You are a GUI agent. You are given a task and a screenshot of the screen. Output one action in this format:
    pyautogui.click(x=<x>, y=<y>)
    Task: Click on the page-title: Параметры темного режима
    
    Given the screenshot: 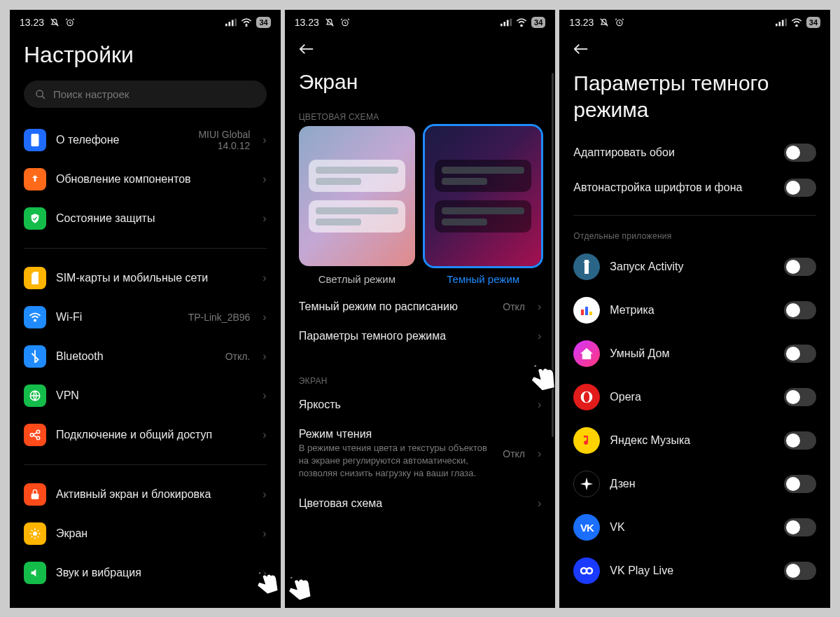 What is the action you would take?
    pyautogui.click(x=694, y=98)
    